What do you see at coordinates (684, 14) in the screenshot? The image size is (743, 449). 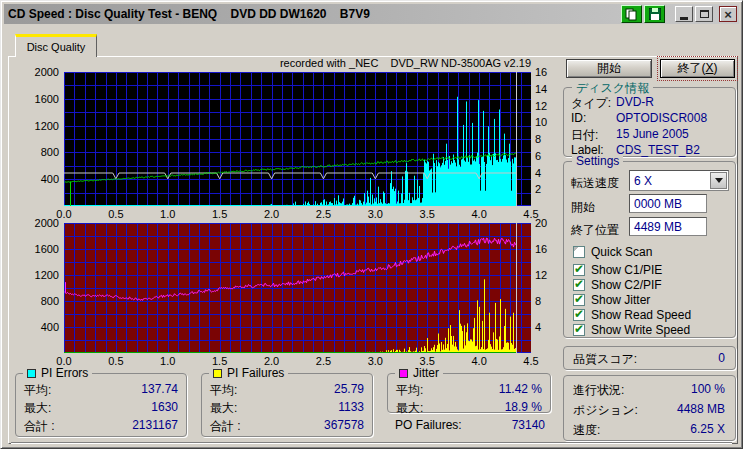 I see `minimize-button` at bounding box center [684, 14].